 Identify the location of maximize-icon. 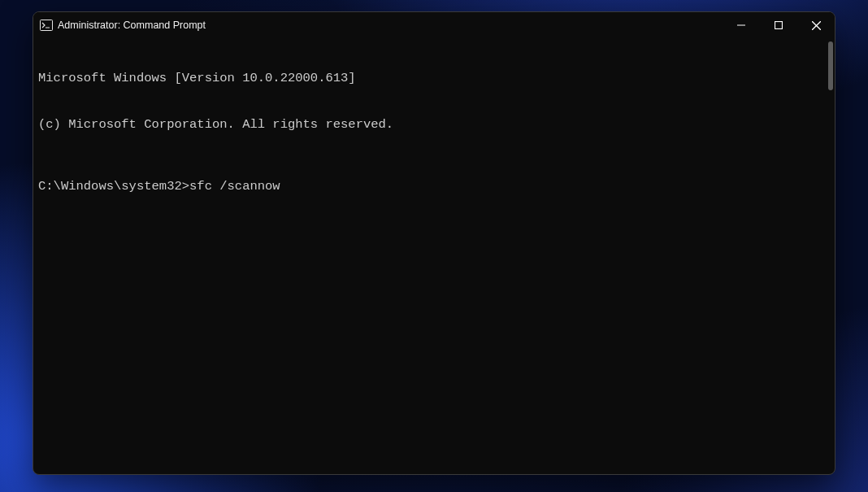
(779, 25).